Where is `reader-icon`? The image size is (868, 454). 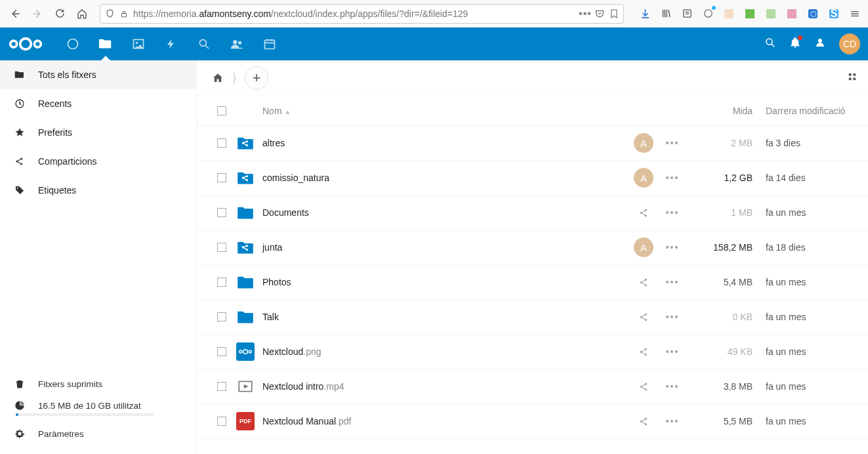 reader-icon is located at coordinates (687, 14).